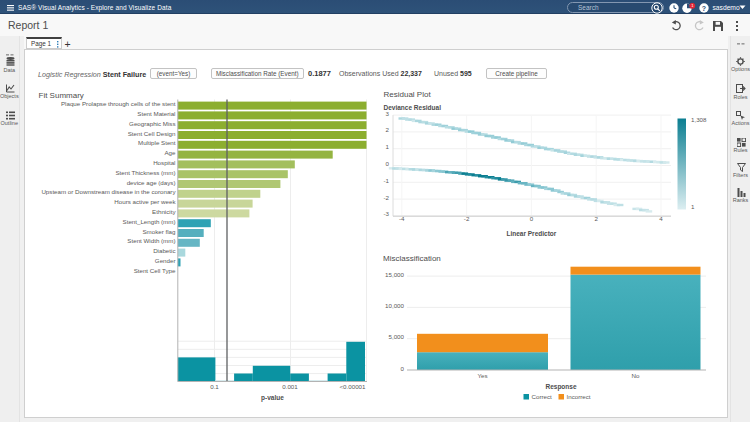 This screenshot has width=750, height=422. What do you see at coordinates (150, 222) in the screenshot?
I see `svg-text: Stent_Length (mm)` at bounding box center [150, 222].